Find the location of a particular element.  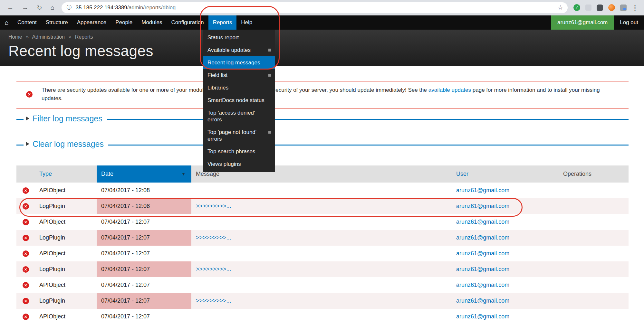

available-updates-link: available updates is located at coordinates (450, 90).